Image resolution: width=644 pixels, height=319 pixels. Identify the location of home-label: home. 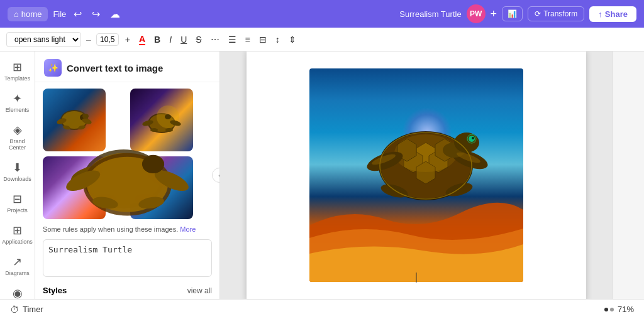
(31, 14).